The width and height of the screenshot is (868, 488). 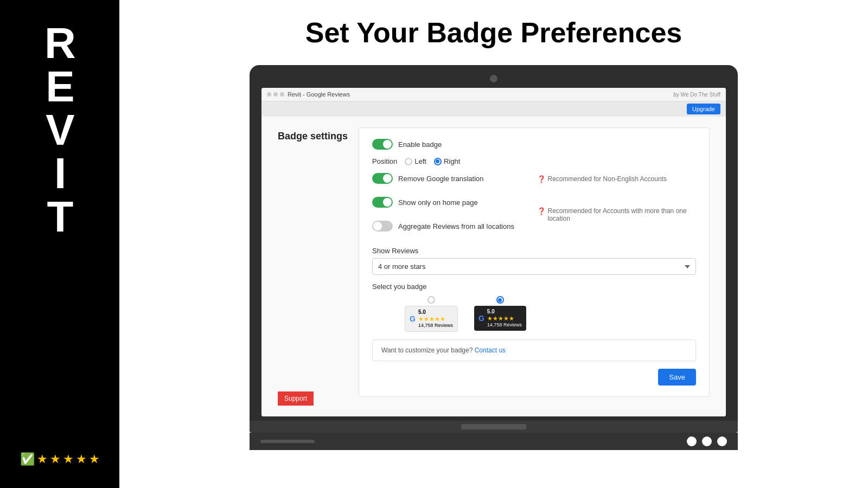 What do you see at coordinates (500, 300) in the screenshot?
I see `badge-radio-dark-inner` at bounding box center [500, 300].